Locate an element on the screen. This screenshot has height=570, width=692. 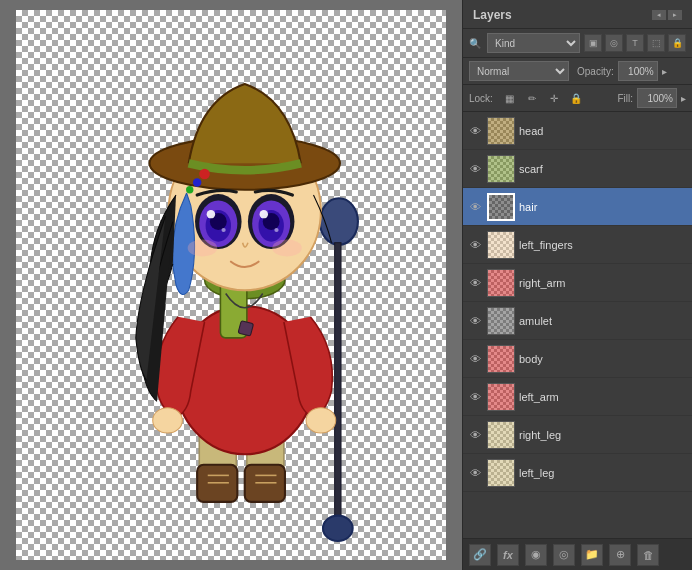
layer-item: 👁right_leg is located at coordinates (578, 435).